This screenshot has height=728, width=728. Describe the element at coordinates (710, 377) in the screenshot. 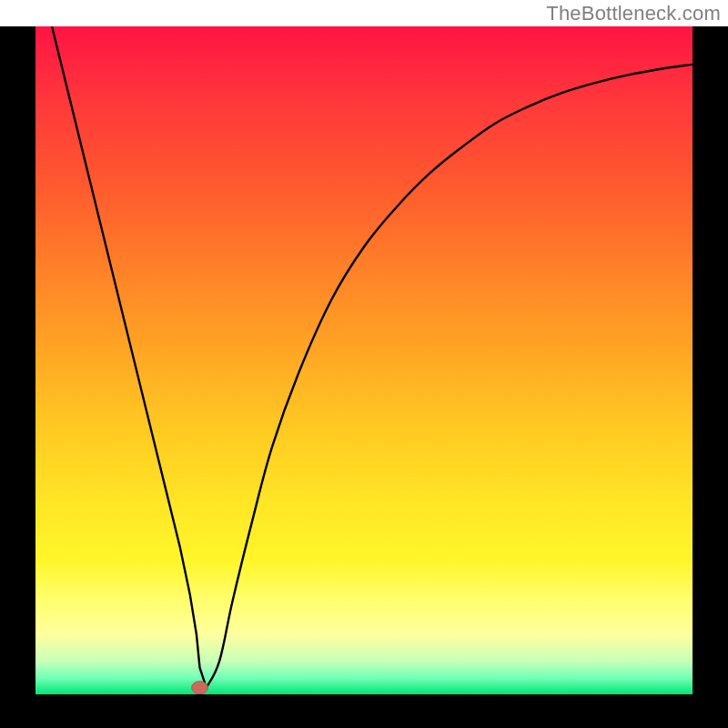

I see `frame-right` at that location.